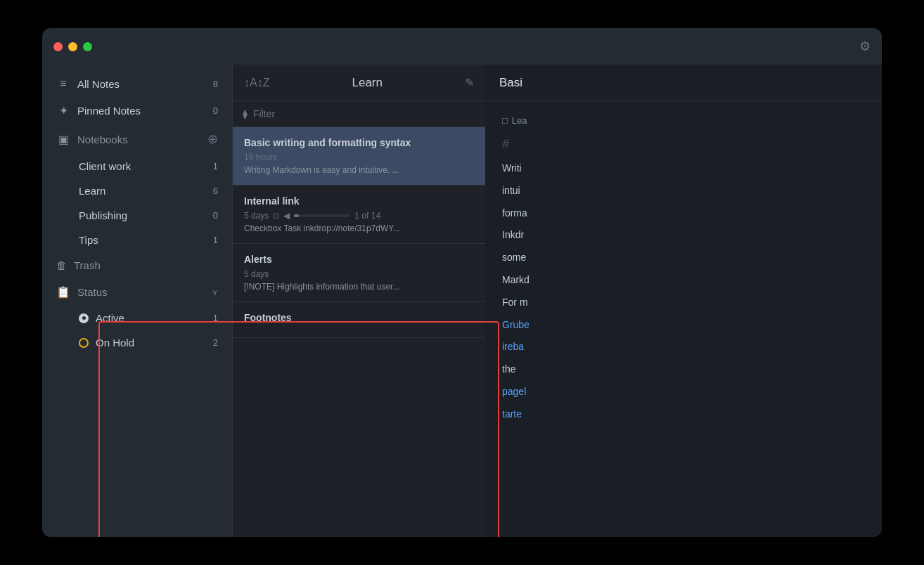 The height and width of the screenshot is (565, 924). I want to click on status-section: 📋 Status ∨, so click(137, 292).